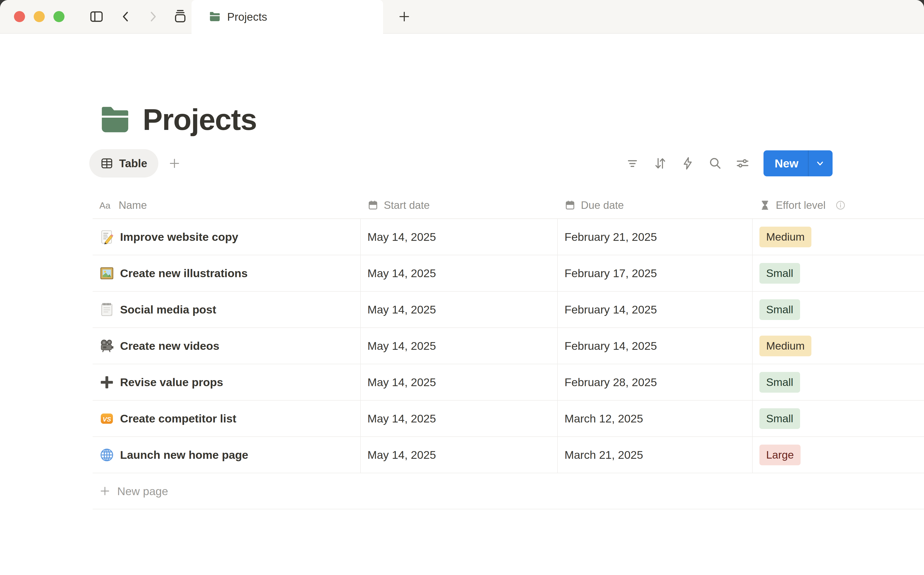  I want to click on table-row: Improve website copy May 14, 2025 Februa…, so click(508, 237).